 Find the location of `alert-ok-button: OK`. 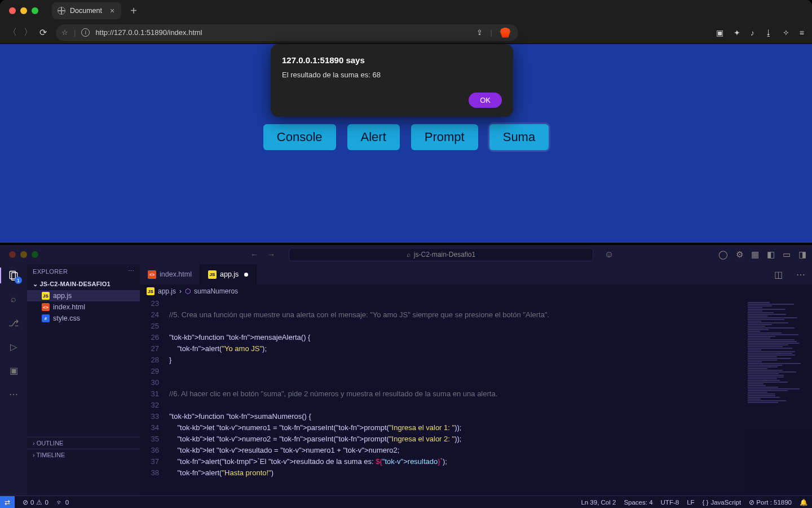

alert-ok-button: OK is located at coordinates (485, 100).